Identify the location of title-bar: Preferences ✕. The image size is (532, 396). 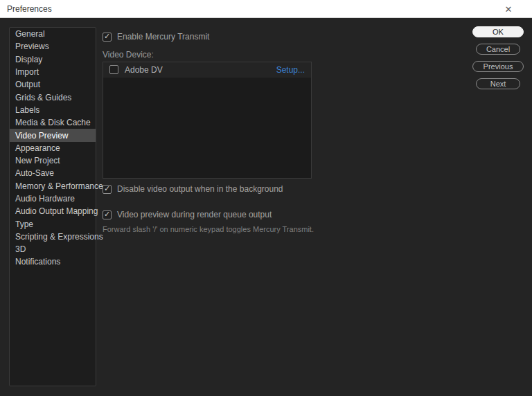
(266, 9).